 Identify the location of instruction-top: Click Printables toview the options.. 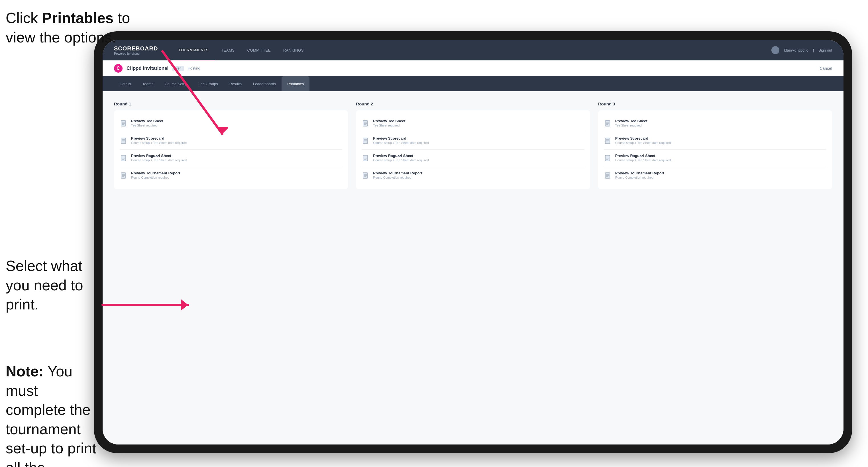
(68, 28).